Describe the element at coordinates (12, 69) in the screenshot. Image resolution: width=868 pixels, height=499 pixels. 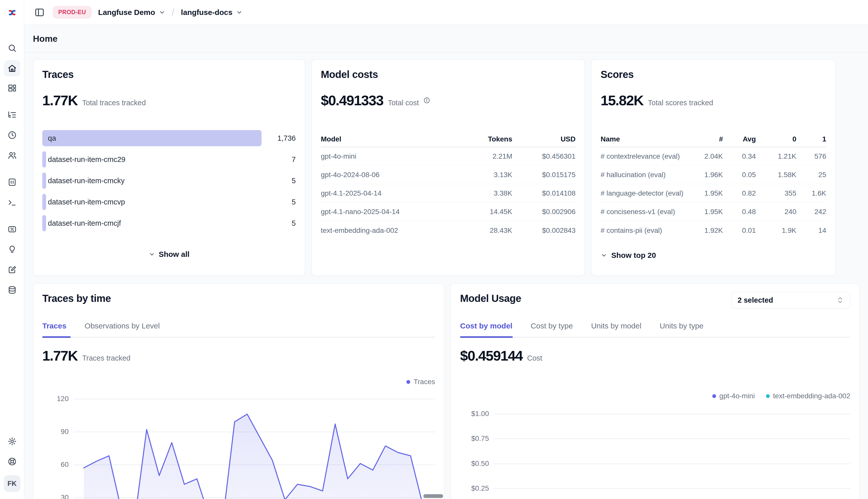
I see `home-icon` at that location.